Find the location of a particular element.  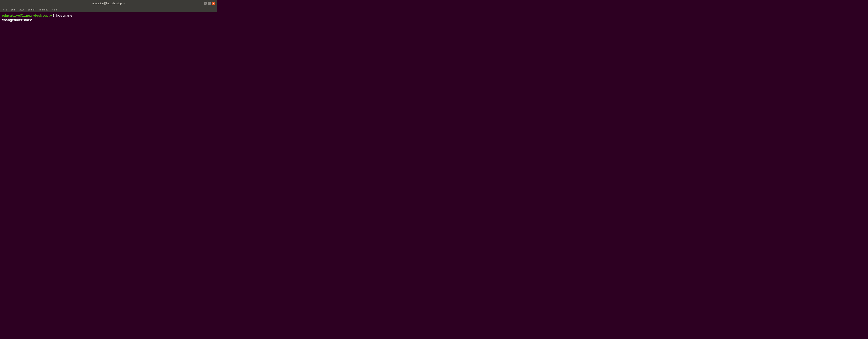

menu-edit: Edit is located at coordinates (13, 9).